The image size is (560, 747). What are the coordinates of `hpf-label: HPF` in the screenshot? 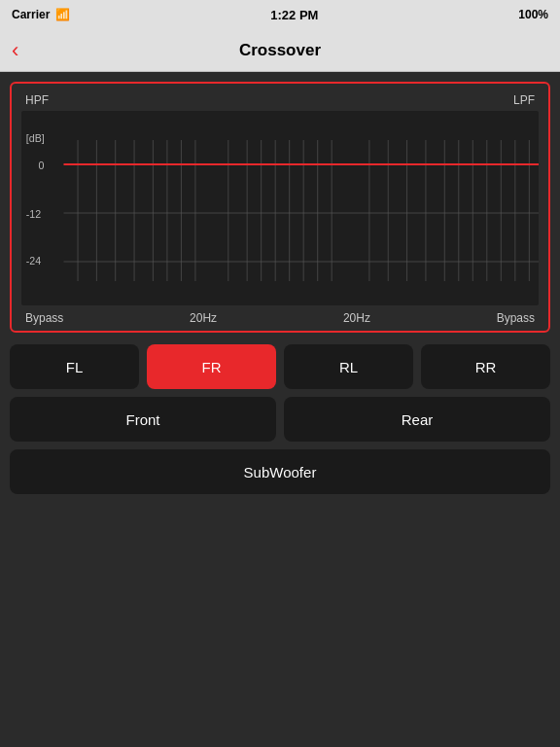 It's located at (37, 100).